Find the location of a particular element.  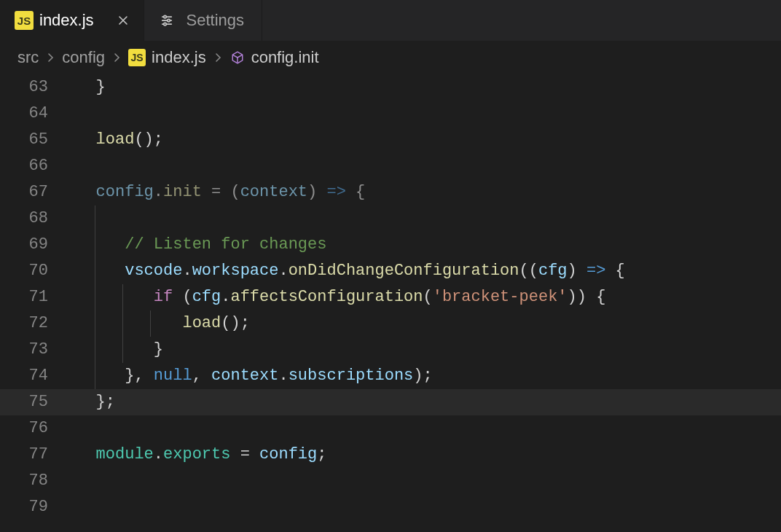

code-content: // Listen for changes is located at coordinates (424, 245).